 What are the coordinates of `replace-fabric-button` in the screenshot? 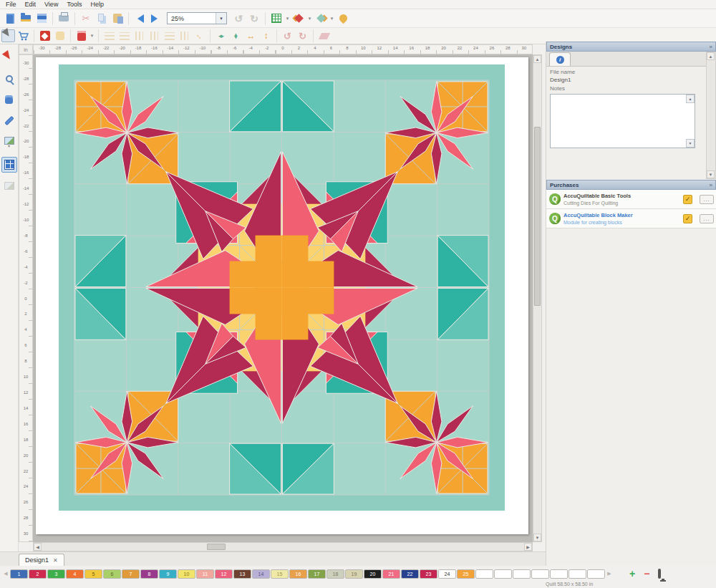 It's located at (299, 19).